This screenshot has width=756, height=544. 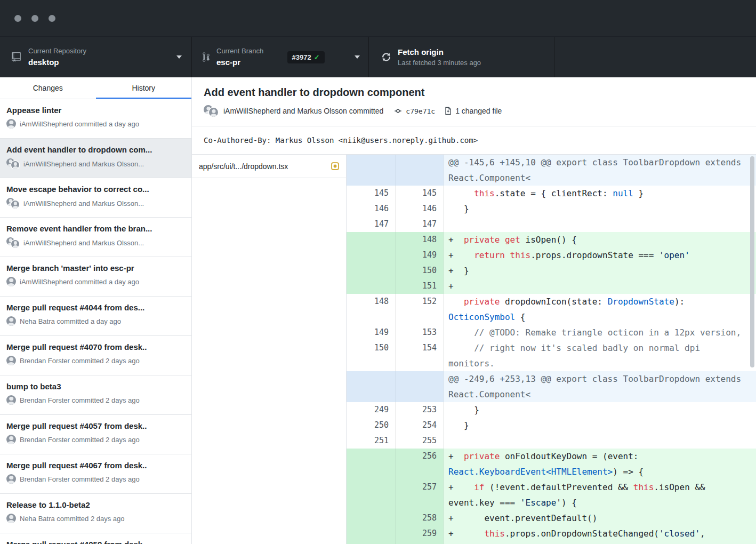 What do you see at coordinates (96, 356) in the screenshot?
I see `commit-list-item: Merge pull request #4070 from desk.. Bre…` at bounding box center [96, 356].